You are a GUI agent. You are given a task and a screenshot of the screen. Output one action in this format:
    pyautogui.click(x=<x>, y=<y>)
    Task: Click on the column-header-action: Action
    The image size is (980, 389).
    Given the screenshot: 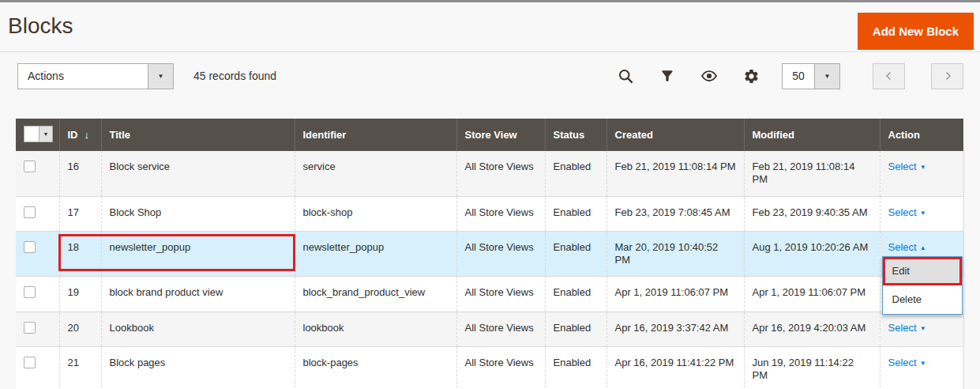 What is the action you would take?
    pyautogui.click(x=922, y=134)
    